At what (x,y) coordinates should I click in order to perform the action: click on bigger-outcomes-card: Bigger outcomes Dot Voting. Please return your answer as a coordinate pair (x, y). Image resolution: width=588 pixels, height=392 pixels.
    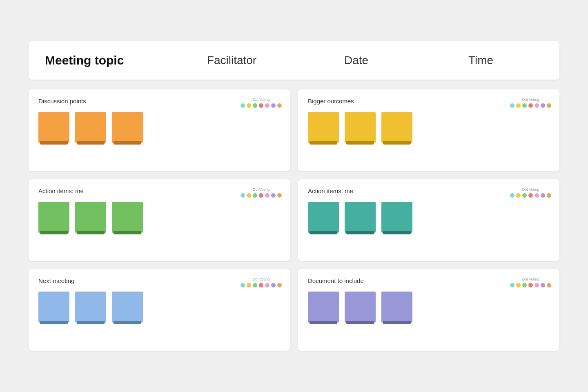
    Looking at the image, I should click on (429, 130).